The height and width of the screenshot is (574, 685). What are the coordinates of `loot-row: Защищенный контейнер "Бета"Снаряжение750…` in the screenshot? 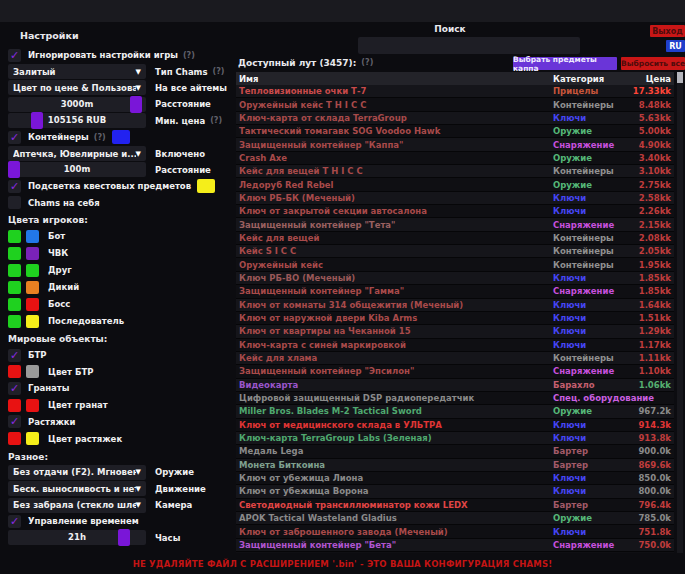 It's located at (455, 546).